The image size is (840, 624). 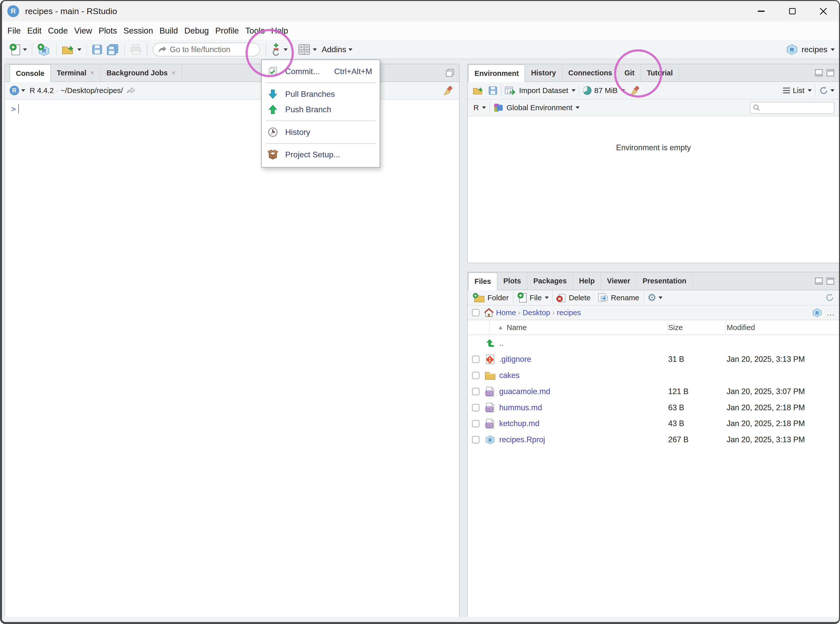 What do you see at coordinates (502, 343) in the screenshot?
I see `file-link: ..` at bounding box center [502, 343].